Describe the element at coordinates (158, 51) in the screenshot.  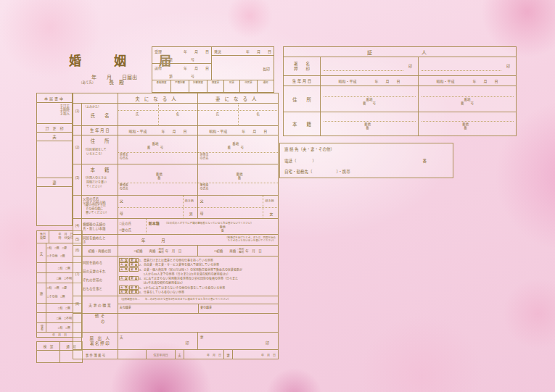
I see `receipt-label: 受理` at that location.